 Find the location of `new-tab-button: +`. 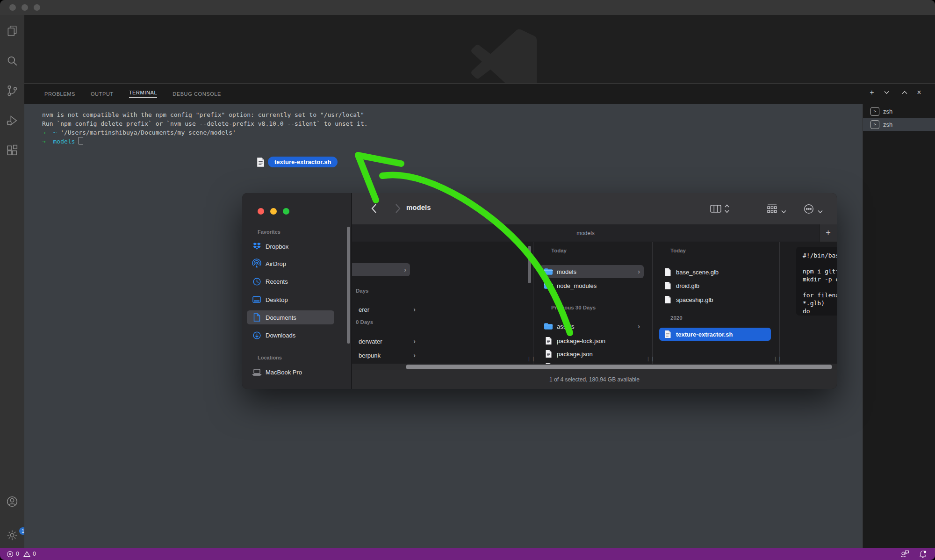

new-tab-button: + is located at coordinates (828, 233).